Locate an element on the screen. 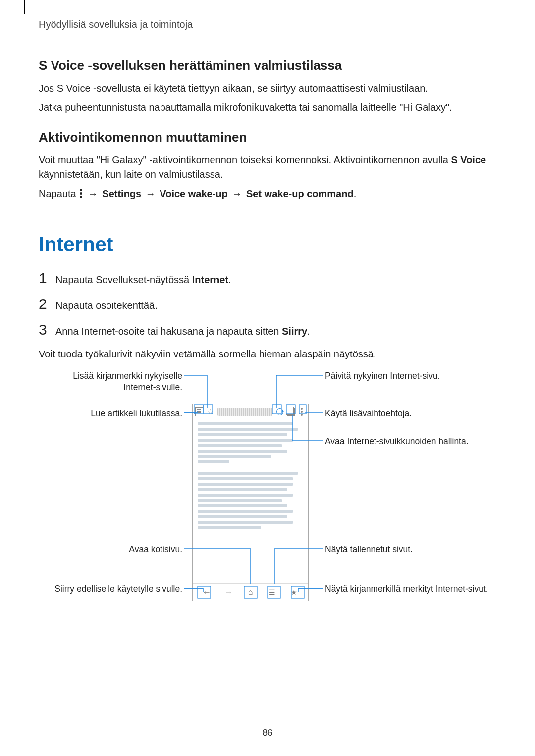  address-bar is located at coordinates (245, 412).